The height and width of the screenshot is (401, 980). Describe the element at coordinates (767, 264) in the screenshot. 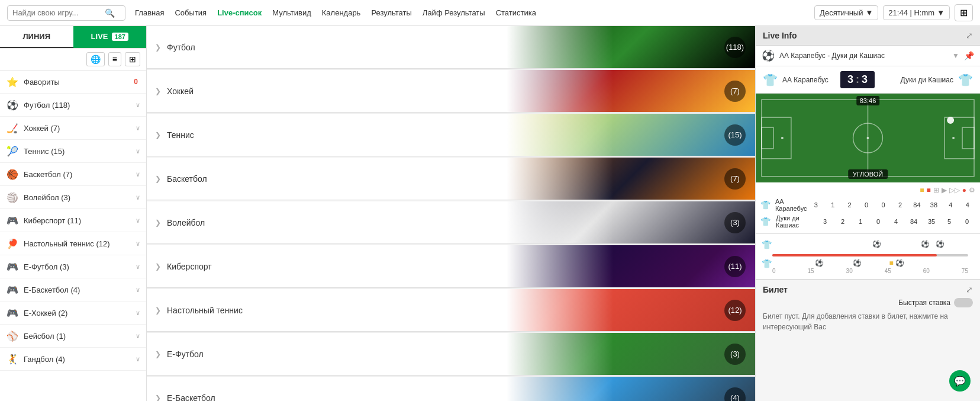

I see `timeline-shirt2: 👕` at that location.